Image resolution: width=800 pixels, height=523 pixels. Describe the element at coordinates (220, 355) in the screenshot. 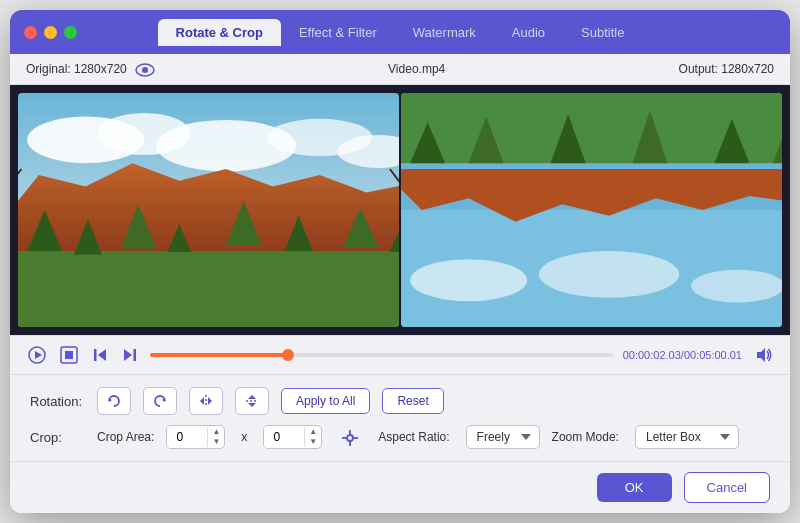

I see `progress-fill` at that location.